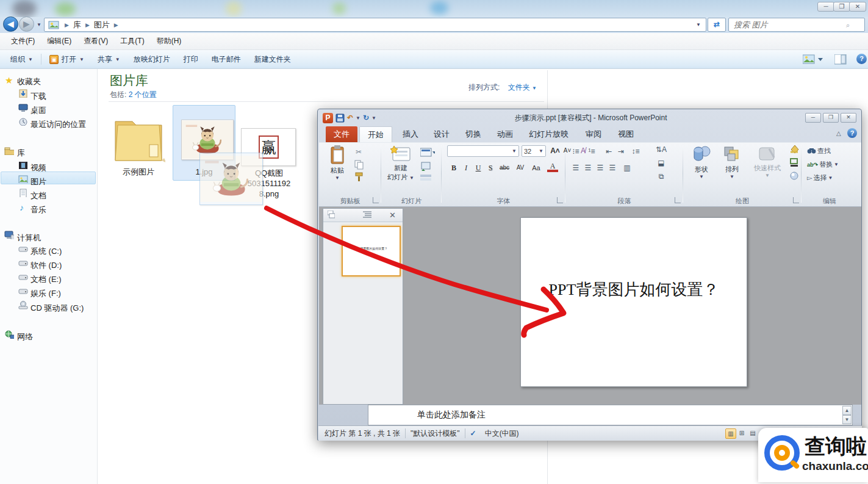  I want to click on outline-tab, so click(367, 215).